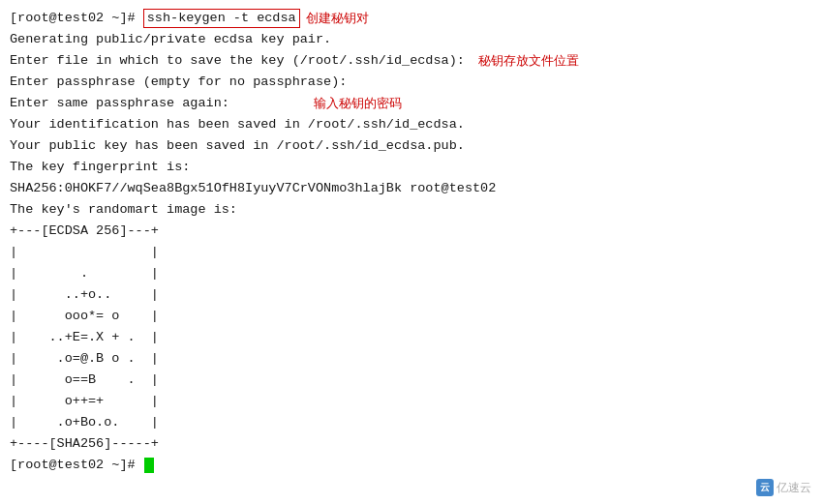  I want to click on line-2: Generating public/private ecdsa key pair…, so click(412, 40).